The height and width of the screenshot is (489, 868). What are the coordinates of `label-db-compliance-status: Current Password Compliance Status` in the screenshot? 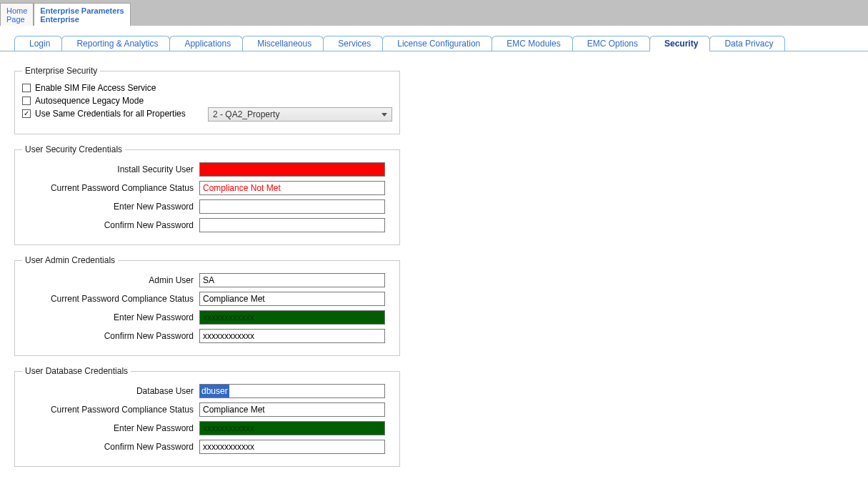 It's located at (111, 410).